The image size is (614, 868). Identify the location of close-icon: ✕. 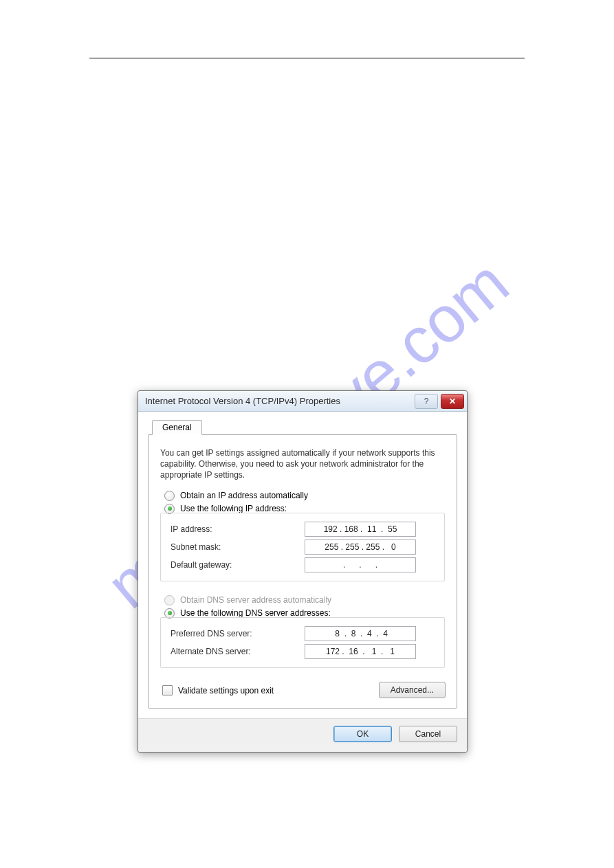
(452, 401).